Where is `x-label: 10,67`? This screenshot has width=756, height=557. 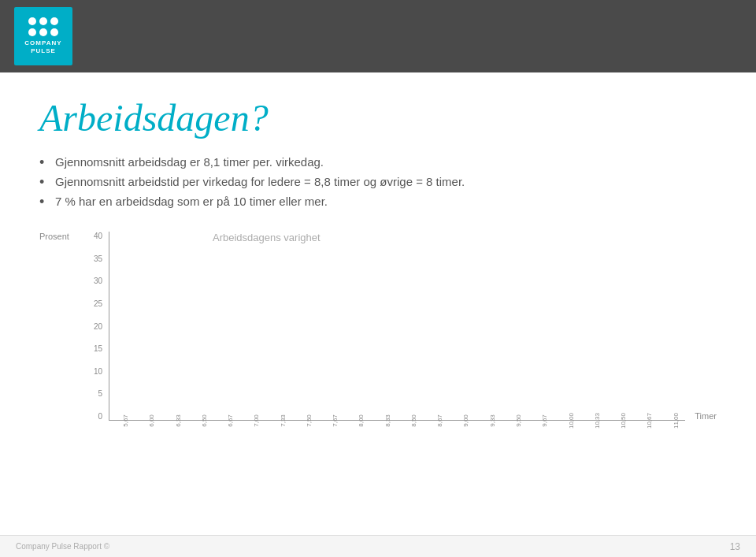 x-label: 10,67 is located at coordinates (658, 421).